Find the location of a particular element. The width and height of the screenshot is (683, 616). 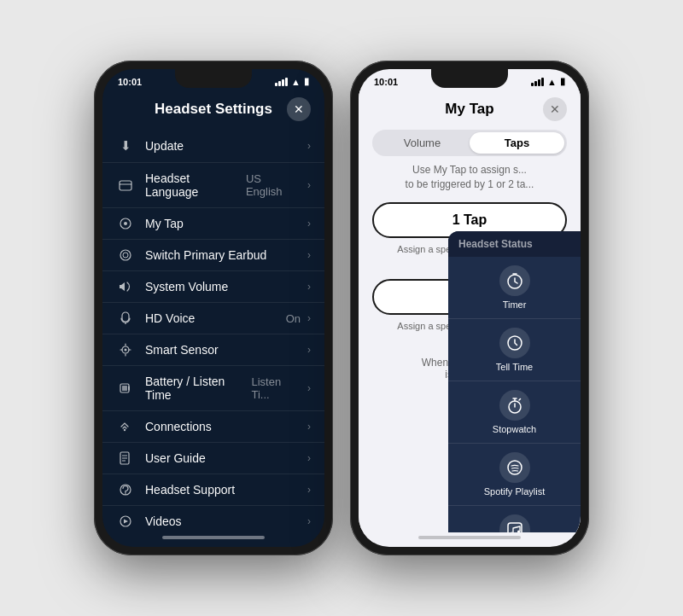

my-tap-label: My Tap is located at coordinates (164, 224).